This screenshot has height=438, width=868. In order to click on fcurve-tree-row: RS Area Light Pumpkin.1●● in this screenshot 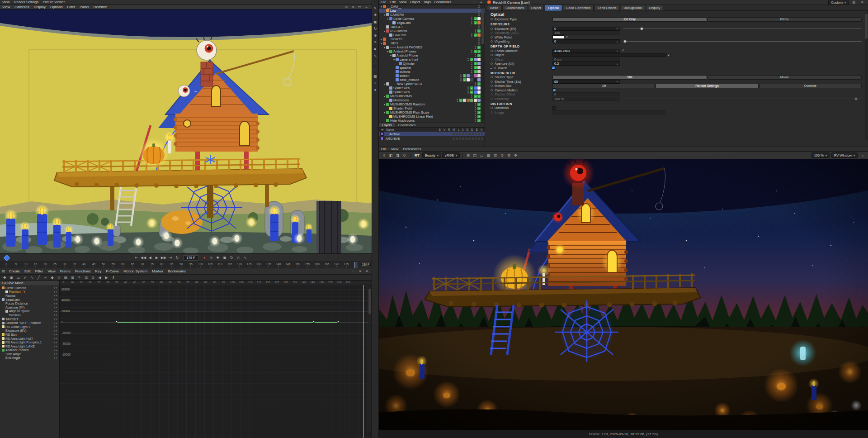, I will do `click(30, 342)`.